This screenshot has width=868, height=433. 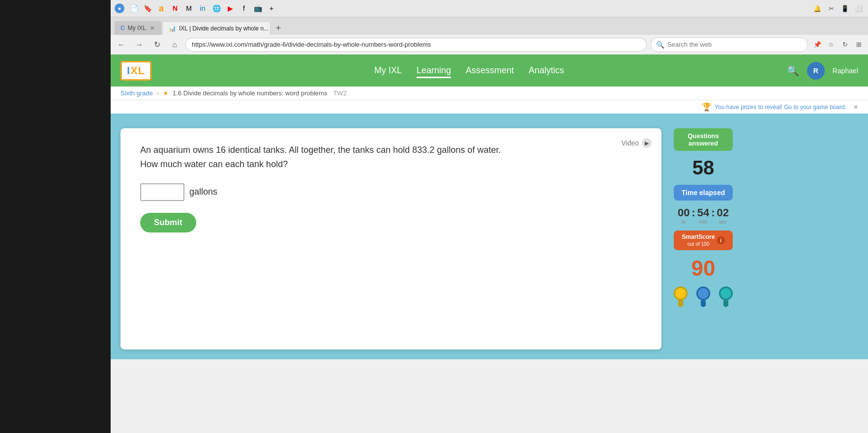 What do you see at coordinates (859, 45) in the screenshot?
I see `split-icon: ⊞` at bounding box center [859, 45].